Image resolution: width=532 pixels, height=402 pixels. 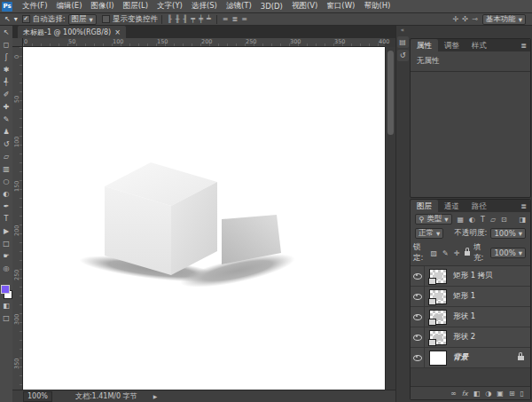 What do you see at coordinates (6, 44) in the screenshot?
I see `tool-rectangular-marquee: ◻` at bounding box center [6, 44].